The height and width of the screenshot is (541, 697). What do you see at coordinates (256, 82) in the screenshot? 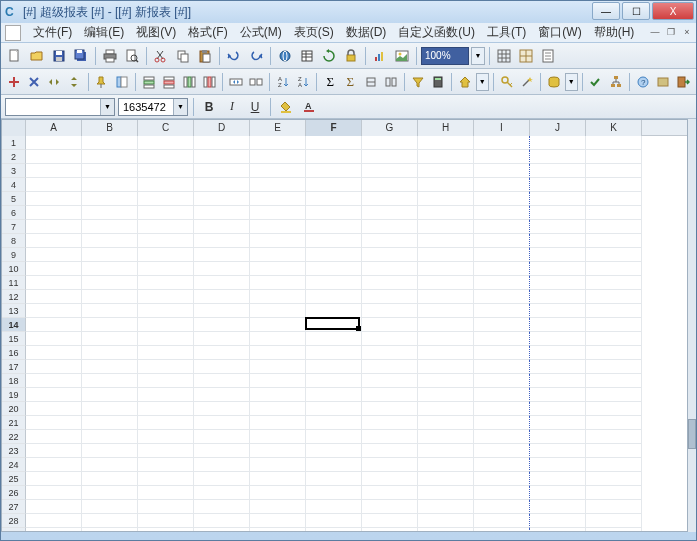
I see `split-button` at bounding box center [256, 82].